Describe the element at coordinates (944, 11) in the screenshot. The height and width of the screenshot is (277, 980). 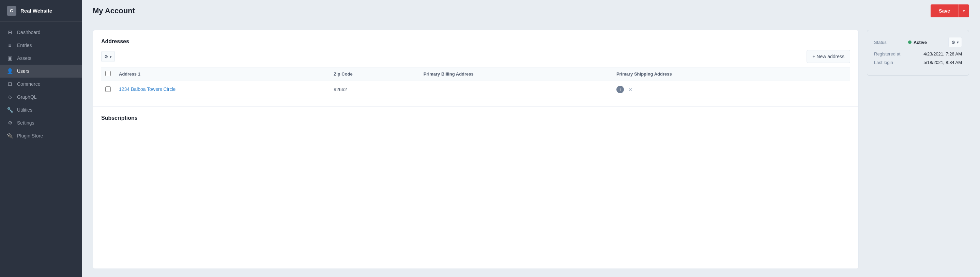
I see `save-button: Save` at that location.